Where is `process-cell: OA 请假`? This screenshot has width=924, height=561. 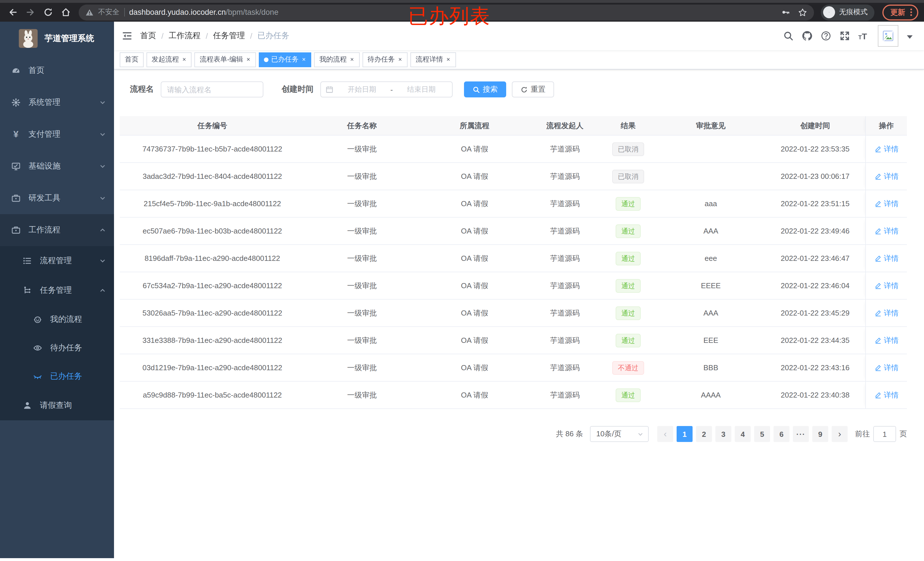
process-cell: OA 请假 is located at coordinates (475, 395).